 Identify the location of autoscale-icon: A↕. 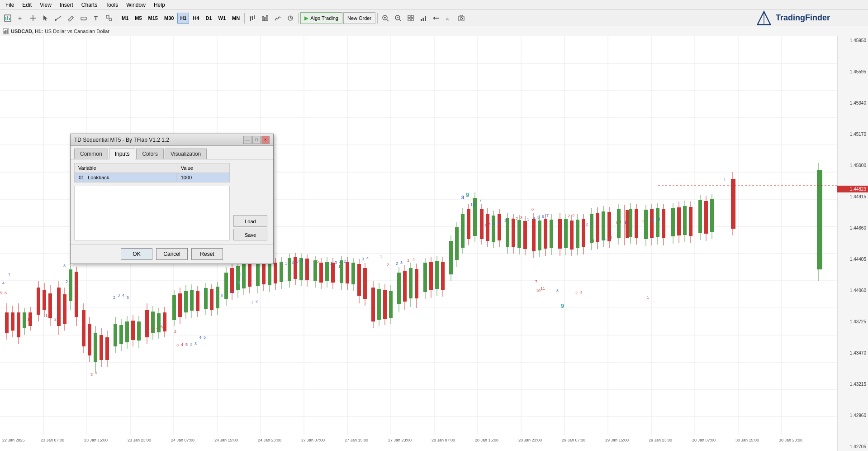
(449, 18).